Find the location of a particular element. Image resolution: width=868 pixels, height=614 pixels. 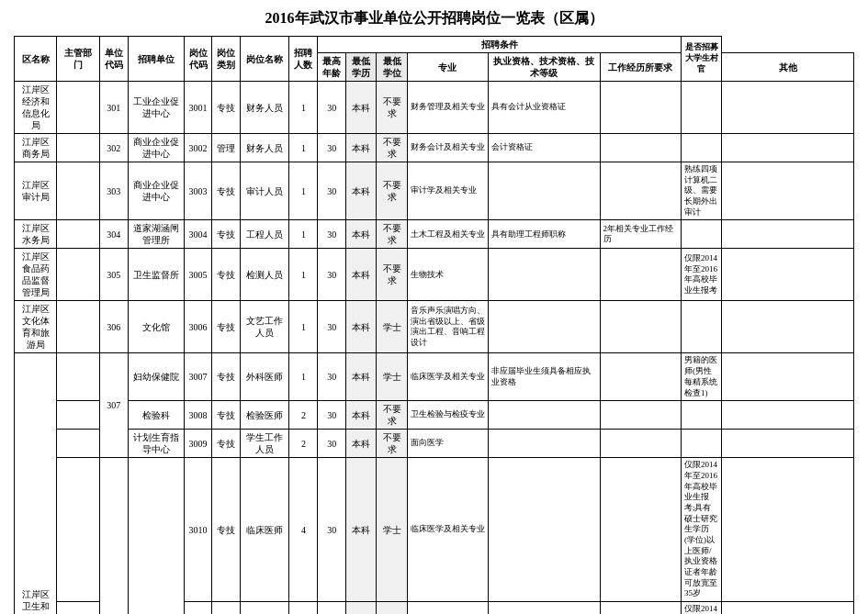

cell-recruit-unit: 工业企业促进中心 is located at coordinates (156, 108).